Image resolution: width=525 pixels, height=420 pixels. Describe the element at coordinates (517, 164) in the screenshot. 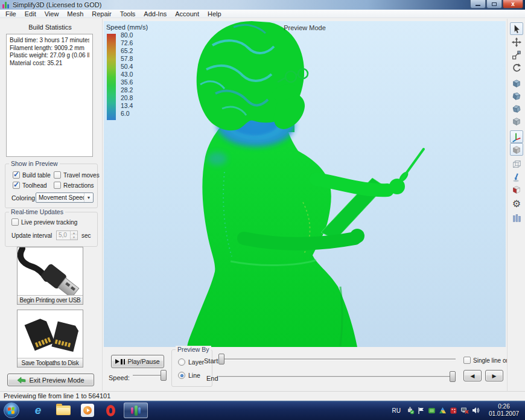

I see `wireframe-cube-icon` at that location.